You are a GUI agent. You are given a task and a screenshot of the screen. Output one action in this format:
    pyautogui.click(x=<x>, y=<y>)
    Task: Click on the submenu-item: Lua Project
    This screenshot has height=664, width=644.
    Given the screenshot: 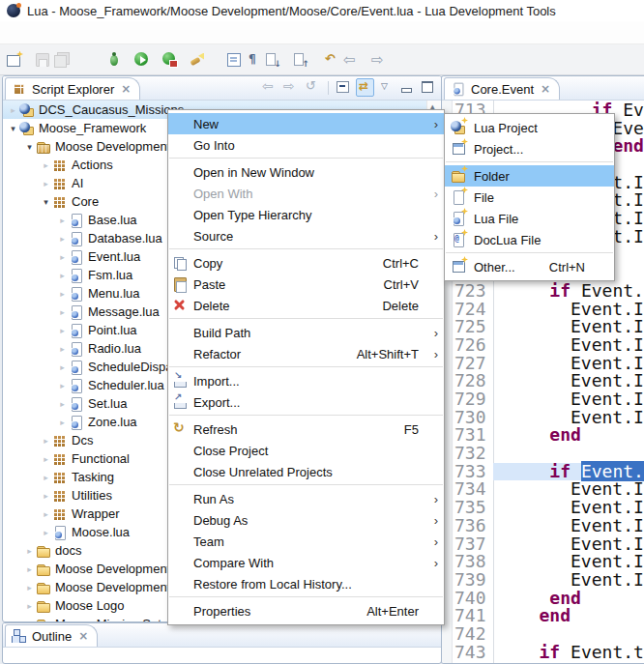 What is the action you would take?
    pyautogui.click(x=530, y=128)
    